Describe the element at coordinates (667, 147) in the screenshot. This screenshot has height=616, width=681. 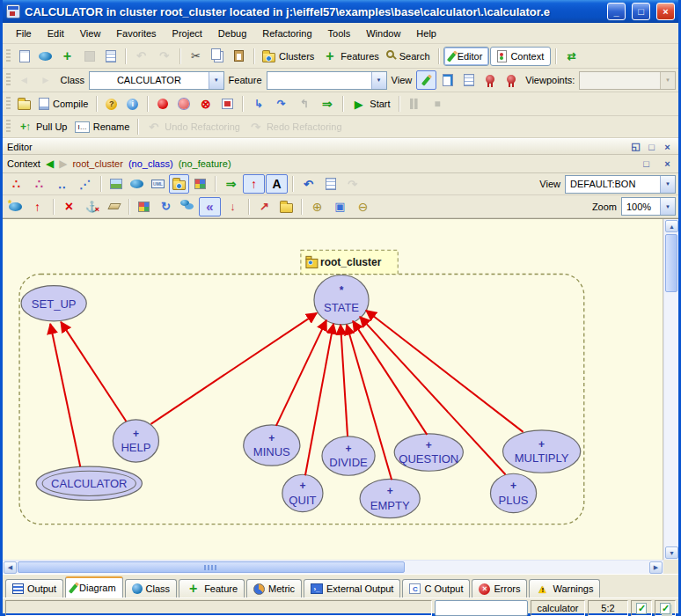
I see `close-panel-icon: ×` at that location.